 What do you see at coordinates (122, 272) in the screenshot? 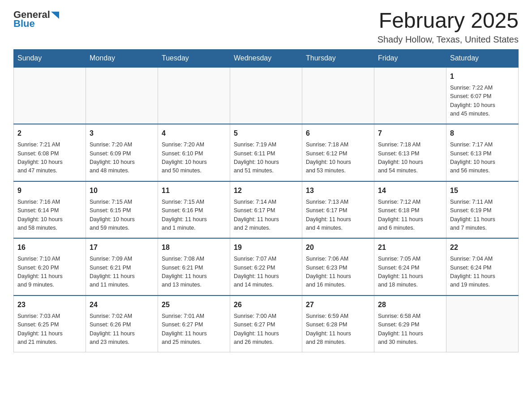
I see `day-info: Sunrise: 7:09 AM Sunset: 6:21 PM Dayligh…` at bounding box center [122, 272].